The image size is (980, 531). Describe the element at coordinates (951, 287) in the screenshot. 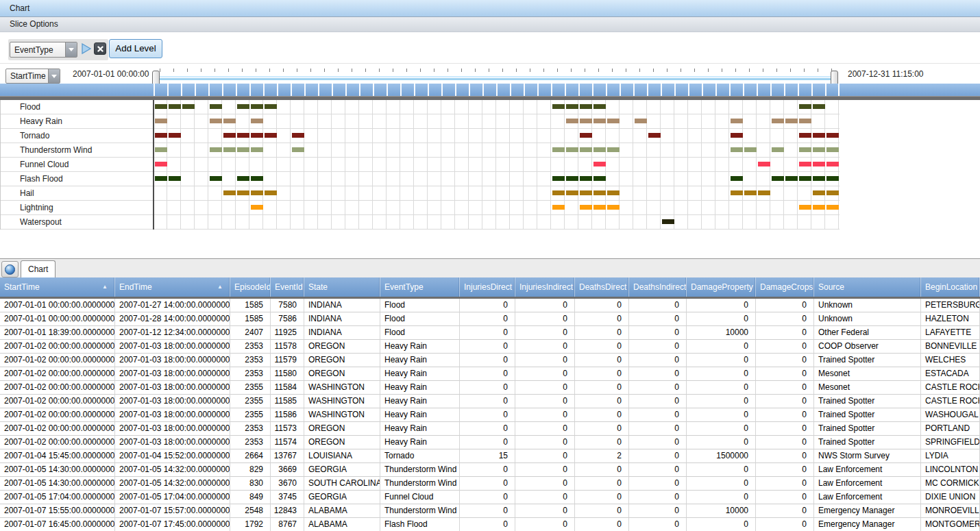

I see `column-header-beginlocation: BeginLocation` at that location.